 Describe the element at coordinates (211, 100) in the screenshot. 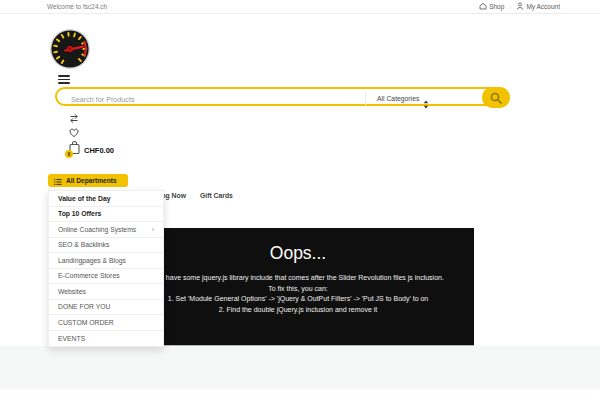

I see `search-input` at that location.